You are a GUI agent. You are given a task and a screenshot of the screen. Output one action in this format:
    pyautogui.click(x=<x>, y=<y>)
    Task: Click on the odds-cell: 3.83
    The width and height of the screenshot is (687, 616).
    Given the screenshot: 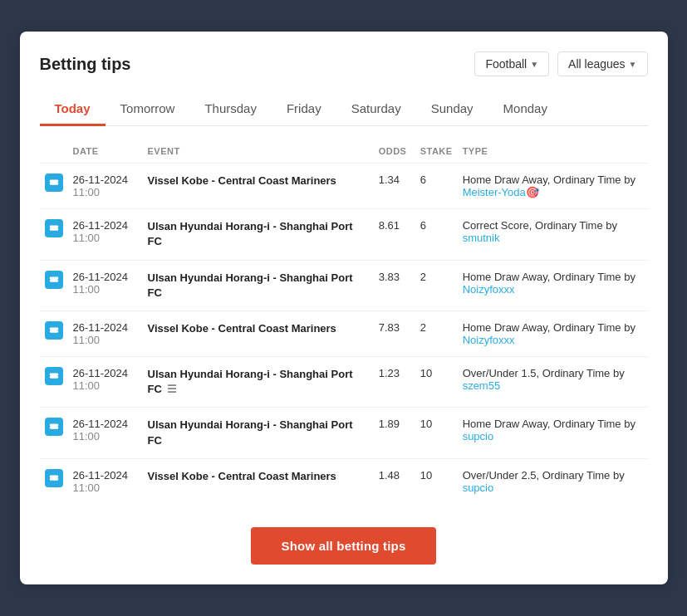 What is the action you would take?
    pyautogui.click(x=395, y=286)
    